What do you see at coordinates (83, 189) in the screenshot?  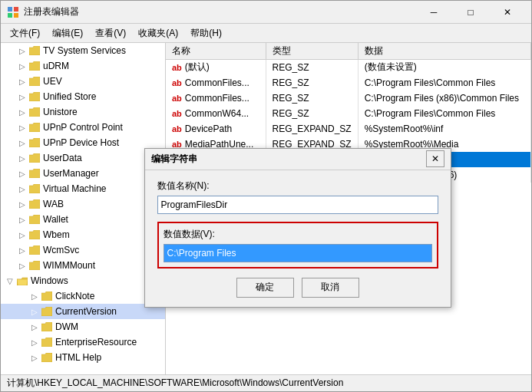 I see `tree-item-virtual-machine: ▷ Virtual Machine` at bounding box center [83, 189].